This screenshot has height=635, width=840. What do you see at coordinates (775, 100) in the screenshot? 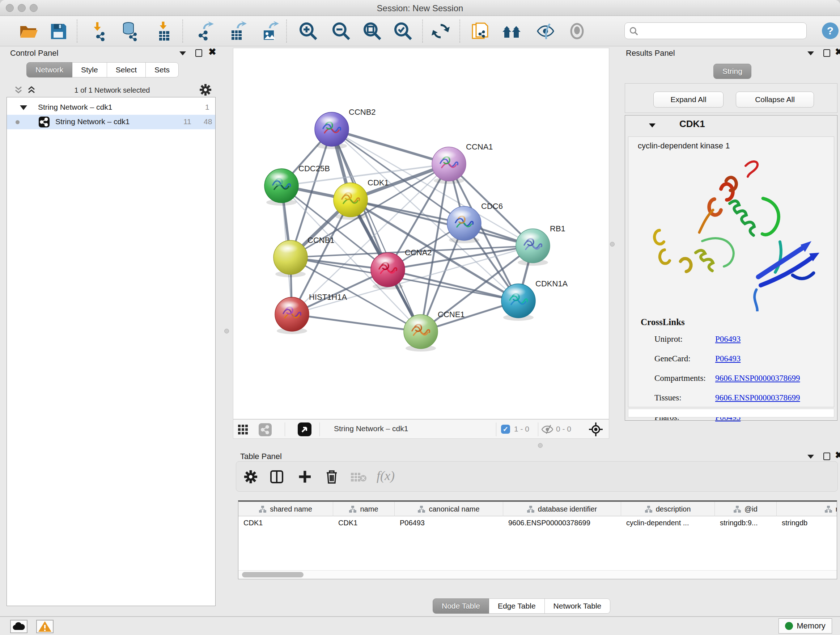
I see `collapse-all-button: Collapse All` at bounding box center [775, 100].